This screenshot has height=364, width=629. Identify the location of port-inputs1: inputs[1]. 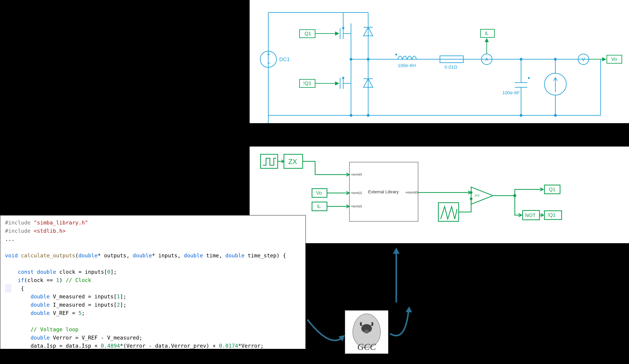
(357, 193).